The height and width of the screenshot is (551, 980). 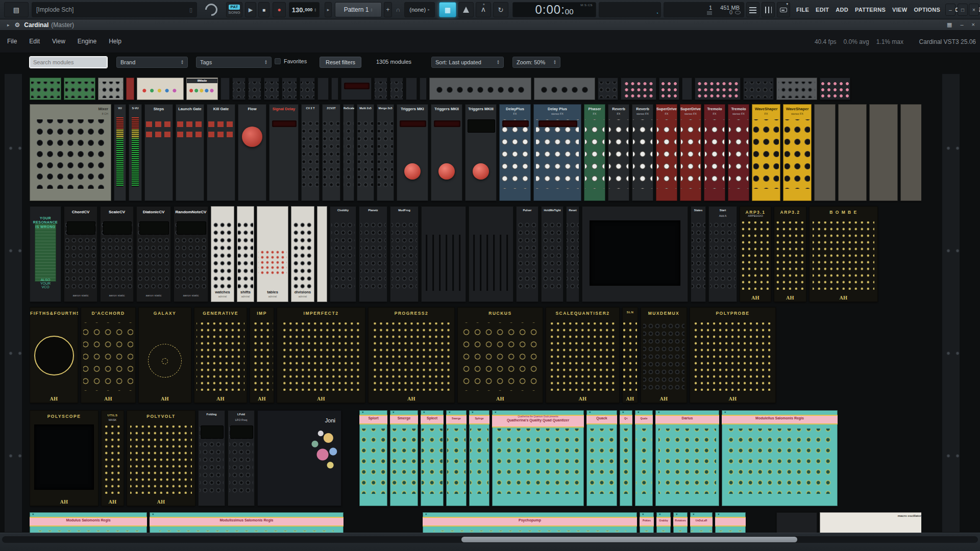 I want to click on module-zcv2t: ZCV2T, so click(x=331, y=153).